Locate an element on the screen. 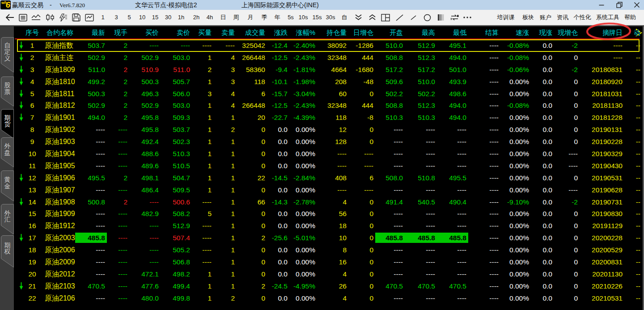  table-row-原油1902: 8原油1902--------495.8503.71200.00.00%120-… is located at coordinates (328, 130).